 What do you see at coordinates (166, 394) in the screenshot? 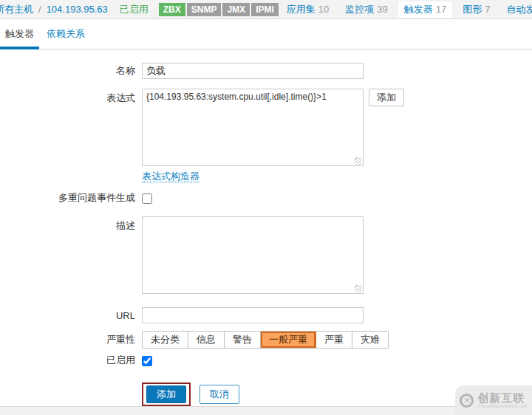
I see `add-button: 添加` at bounding box center [166, 394].